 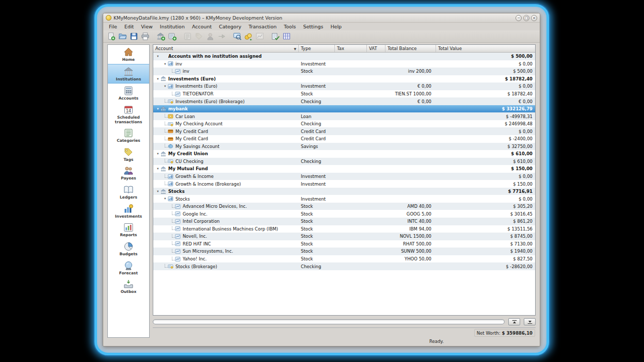 I want to click on table-row: My Checking AccountChecking$ 246998,48, so click(x=344, y=124).